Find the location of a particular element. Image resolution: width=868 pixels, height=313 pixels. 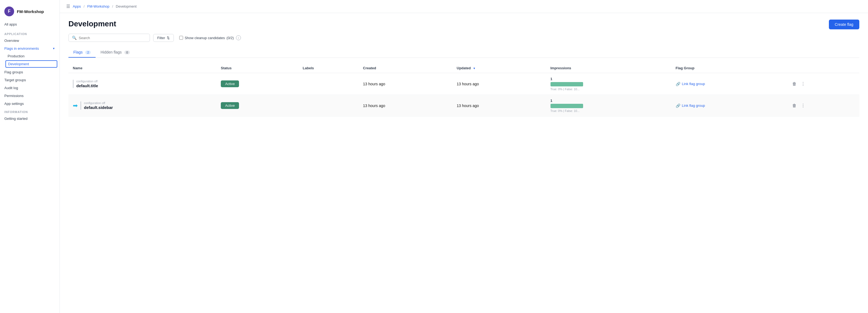

create-flag-button: Create flag is located at coordinates (844, 24).